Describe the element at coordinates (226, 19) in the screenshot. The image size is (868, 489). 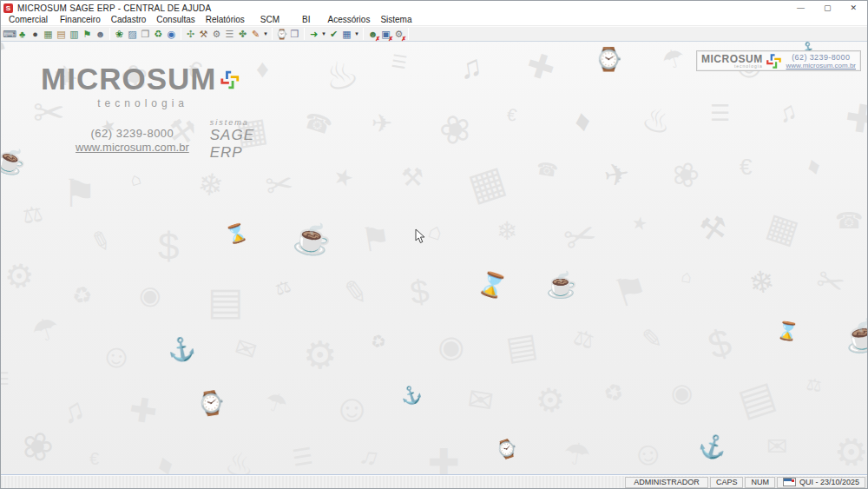
I see `menu-item-relatorios: Relatórios` at that location.